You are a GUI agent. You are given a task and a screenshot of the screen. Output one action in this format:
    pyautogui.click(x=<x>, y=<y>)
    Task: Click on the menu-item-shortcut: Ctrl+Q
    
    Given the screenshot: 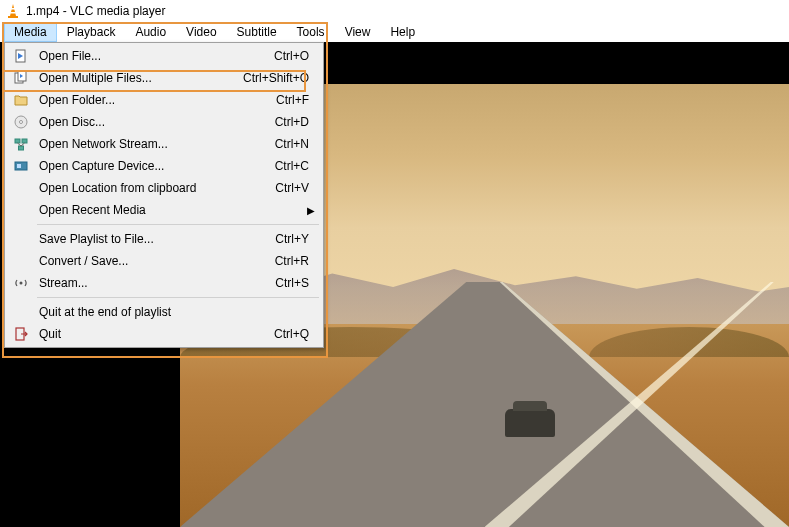 What is the action you would take?
    pyautogui.click(x=292, y=334)
    